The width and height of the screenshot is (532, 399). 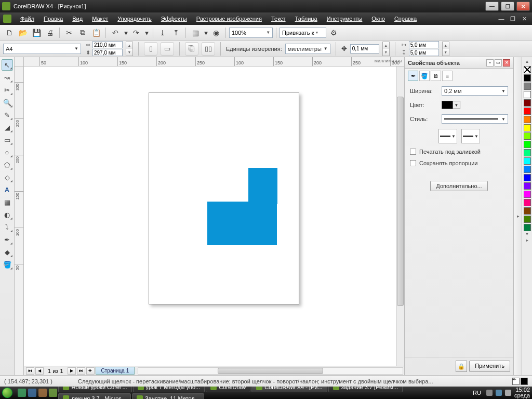 I want to click on minimize-button: —, so click(x=492, y=6).